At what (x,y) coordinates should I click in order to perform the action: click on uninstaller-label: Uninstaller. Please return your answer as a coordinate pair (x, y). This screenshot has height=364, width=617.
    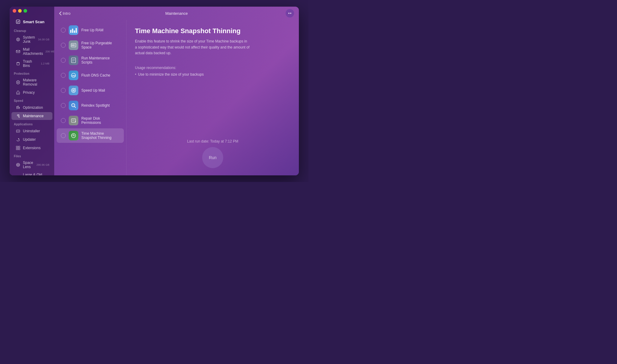
    Looking at the image, I should click on (31, 131).